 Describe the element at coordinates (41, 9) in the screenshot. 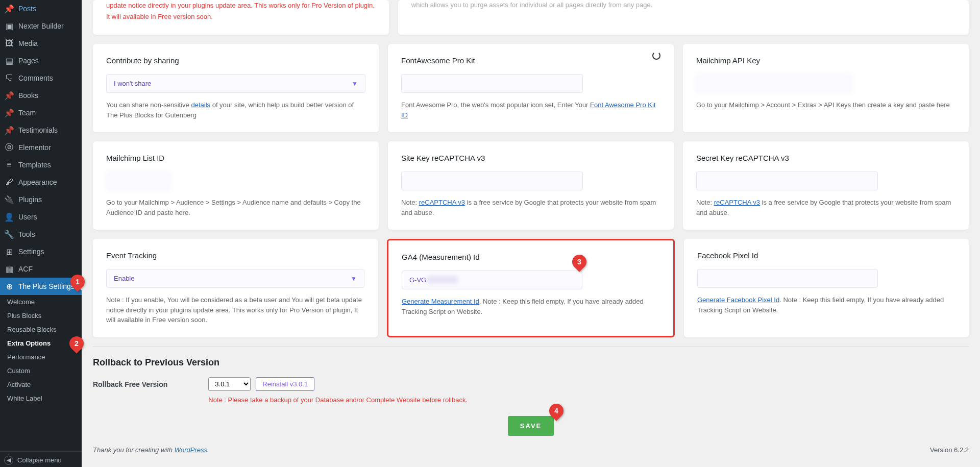

I see `sidebar-item-posts: 📌Posts` at that location.